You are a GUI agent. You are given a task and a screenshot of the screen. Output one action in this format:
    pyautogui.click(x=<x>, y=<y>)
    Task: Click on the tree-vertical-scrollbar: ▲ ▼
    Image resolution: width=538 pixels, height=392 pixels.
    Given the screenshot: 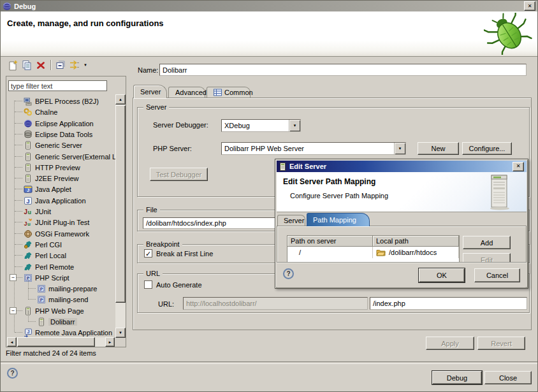 What is the action you would take?
    pyautogui.click(x=120, y=216)
    